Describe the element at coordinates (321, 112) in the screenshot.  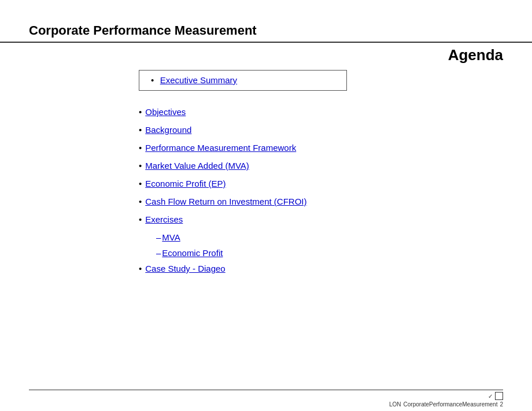
I see `list-item: • Objectives` at that location.